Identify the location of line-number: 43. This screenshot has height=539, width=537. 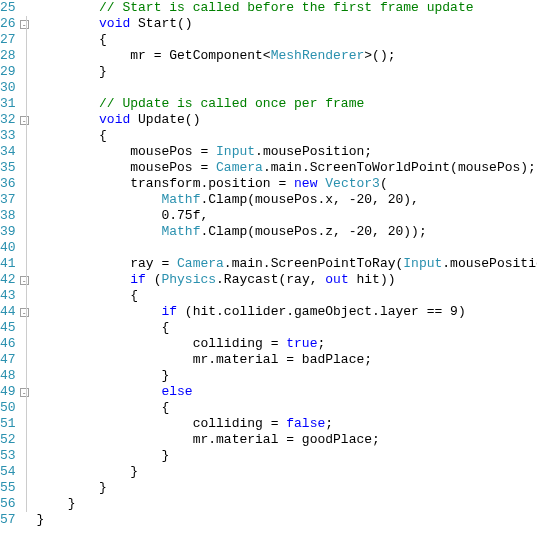
(8, 296).